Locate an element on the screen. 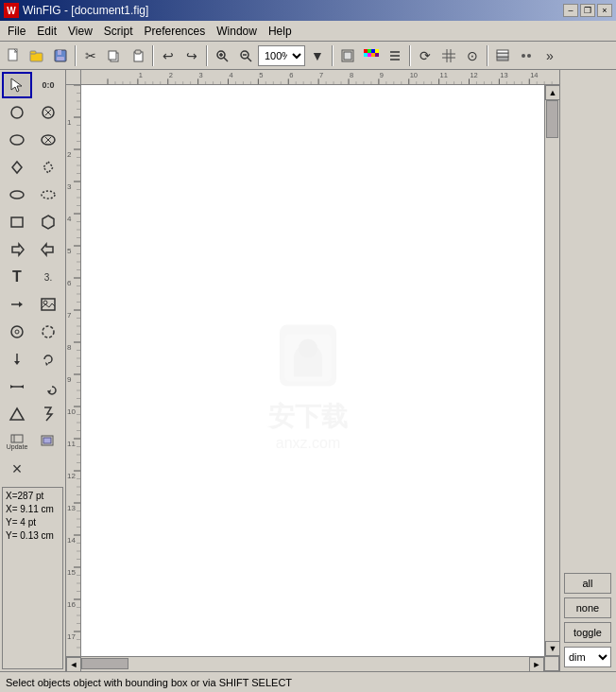 Image resolution: width=616 pixels, height=692 pixels. delete-tool: × is located at coordinates (17, 469).